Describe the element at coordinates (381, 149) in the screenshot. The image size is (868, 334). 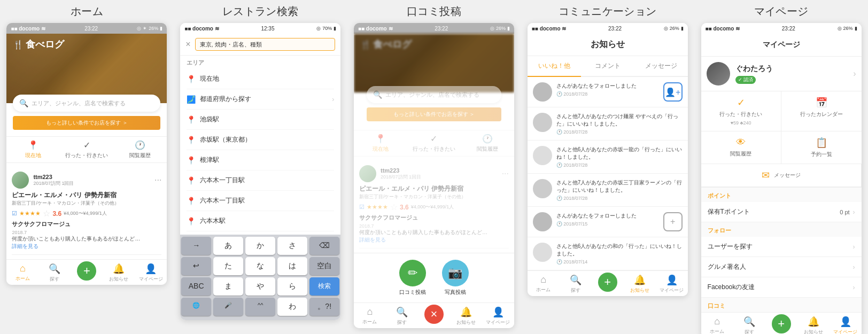
I see `tab-current-label-review: 現在地` at that location.